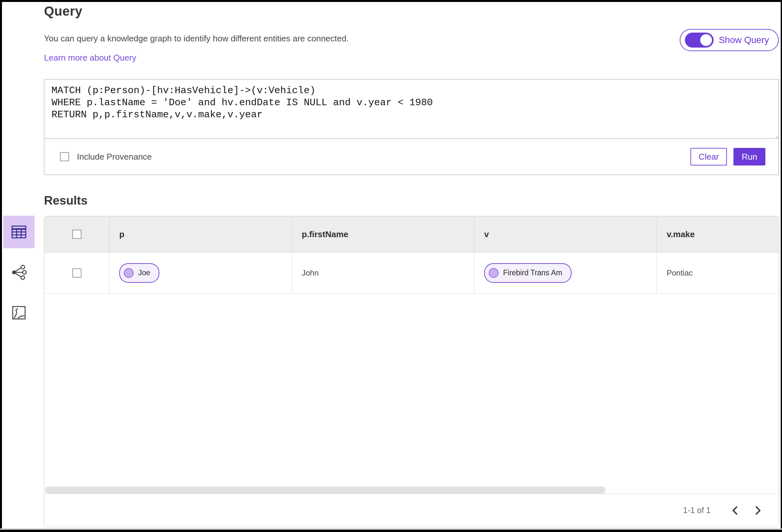 The height and width of the screenshot is (532, 782). Describe the element at coordinates (697, 510) in the screenshot. I see `pagination-range-label: 1-1 of 1` at that location.